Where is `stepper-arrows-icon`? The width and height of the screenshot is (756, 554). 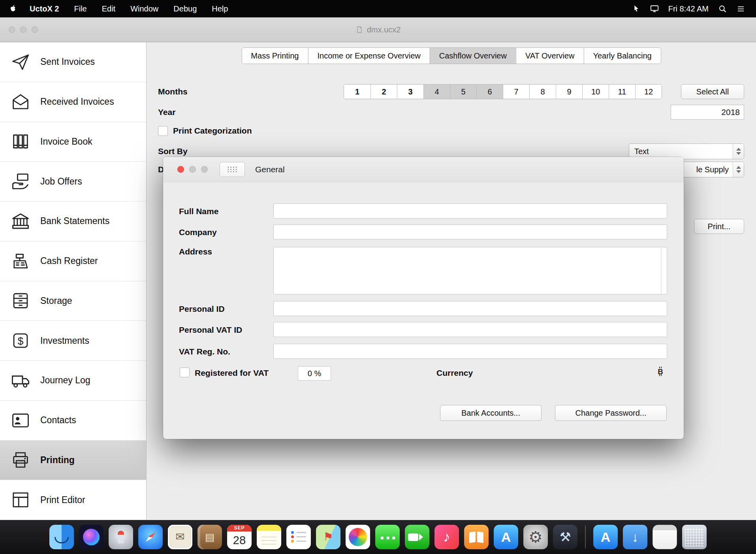 stepper-arrows-icon is located at coordinates (738, 170).